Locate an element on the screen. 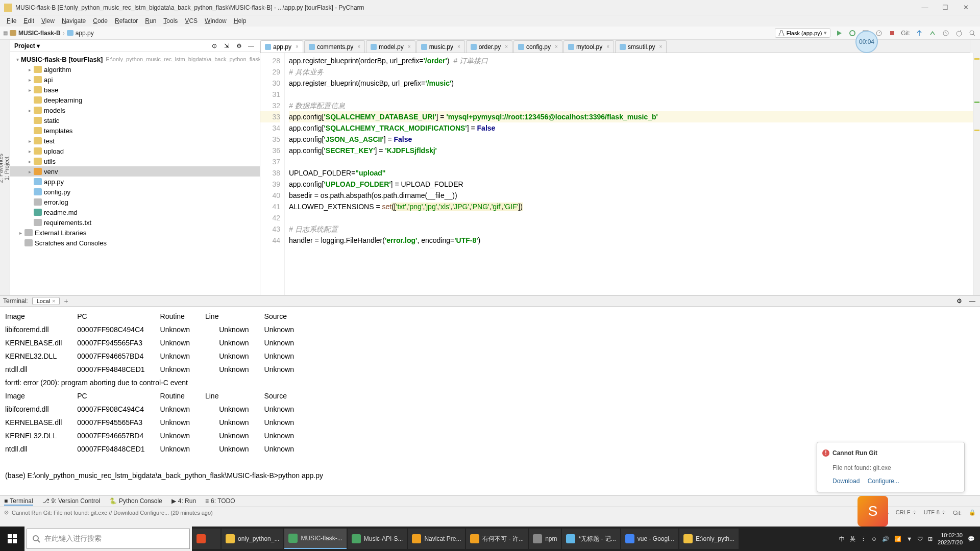 This screenshot has width=980, height=551. taskbar-app: *无标题 - 记... is located at coordinates (591, 539).